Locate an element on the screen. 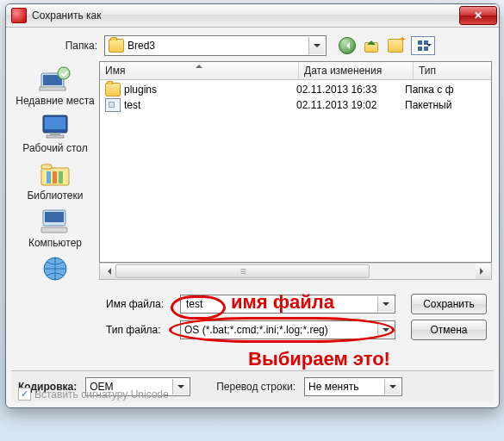 Image resolution: width=504 pixels, height=441 pixels. libraries-icon is located at coordinates (55, 174).